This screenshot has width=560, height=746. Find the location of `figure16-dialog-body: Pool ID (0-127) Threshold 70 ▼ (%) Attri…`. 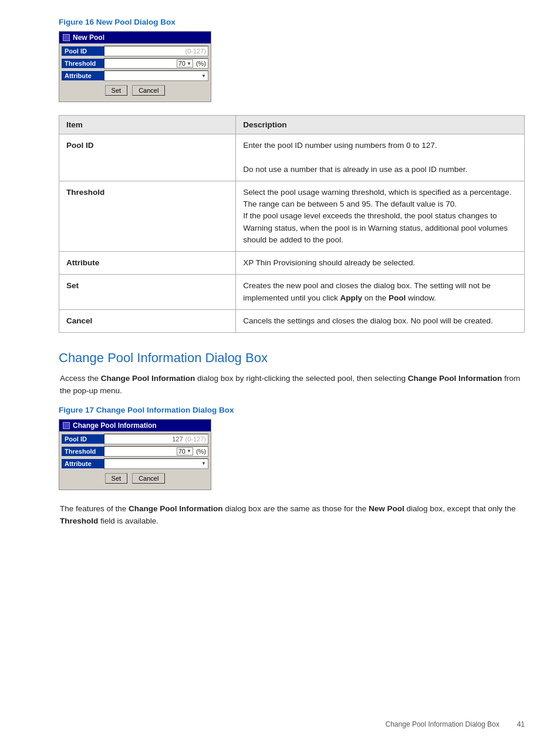

figure16-dialog-body: Pool ID (0-127) Threshold 70 ▼ (%) Attri… is located at coordinates (135, 73).